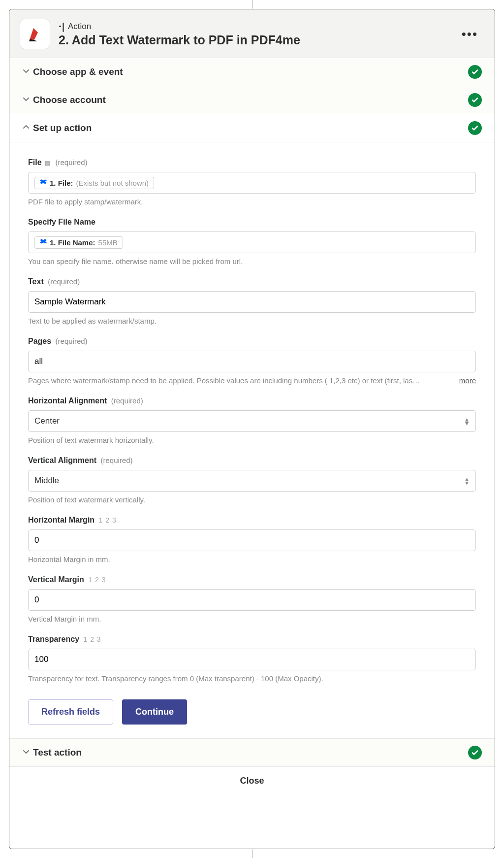 The width and height of the screenshot is (504, 858). I want to click on valign-select: Middle ▴▾, so click(252, 481).